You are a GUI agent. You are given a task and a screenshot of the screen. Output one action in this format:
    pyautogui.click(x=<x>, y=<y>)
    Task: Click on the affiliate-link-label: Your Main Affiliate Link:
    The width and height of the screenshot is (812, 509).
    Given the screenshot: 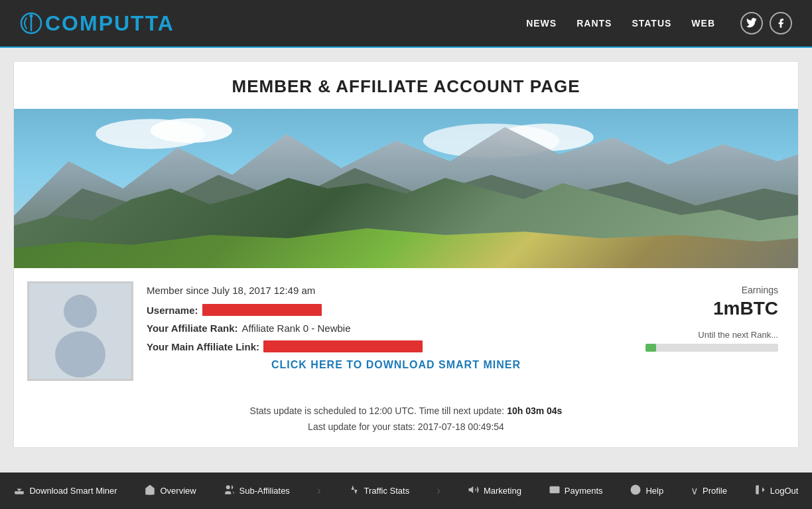 What is the action you would take?
    pyautogui.click(x=203, y=346)
    